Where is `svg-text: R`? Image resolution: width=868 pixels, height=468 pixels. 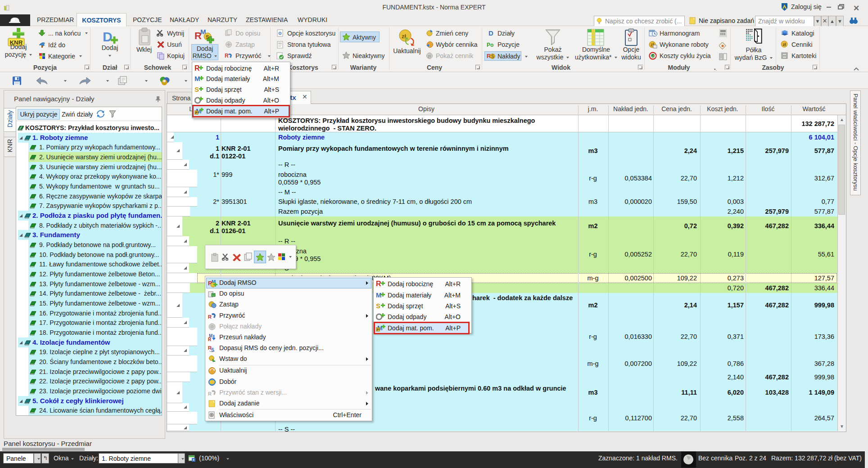 svg-text: R is located at coordinates (227, 56).